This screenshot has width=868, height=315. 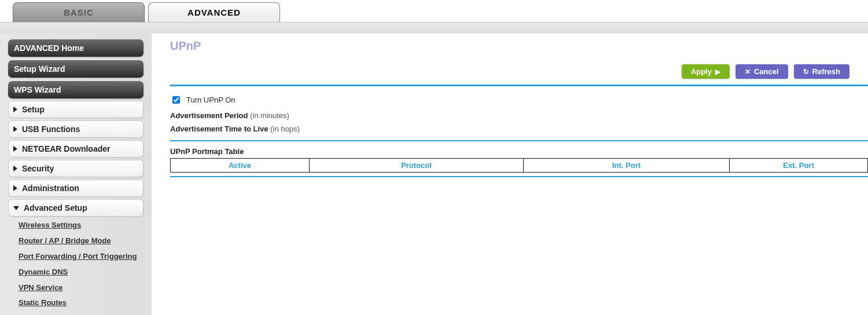 What do you see at coordinates (762, 72) in the screenshot?
I see `cancel-button: ✕ Cancel` at bounding box center [762, 72].